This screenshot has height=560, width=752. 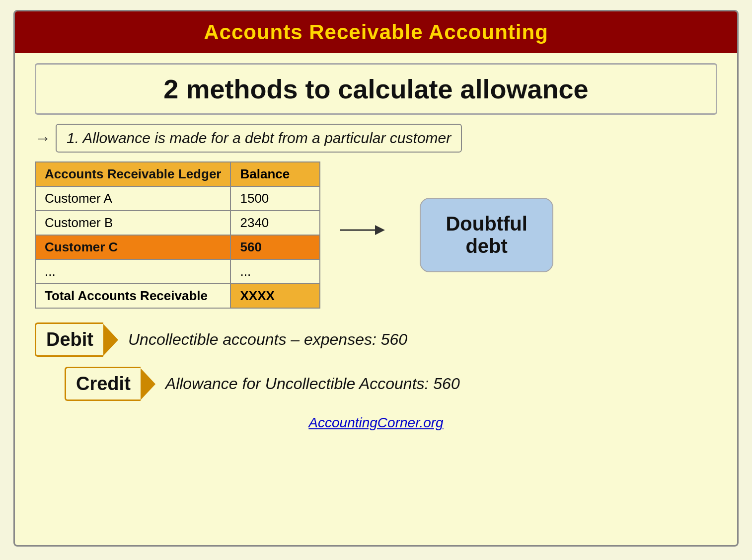 What do you see at coordinates (133, 271) in the screenshot?
I see `dots-name: ...` at bounding box center [133, 271].